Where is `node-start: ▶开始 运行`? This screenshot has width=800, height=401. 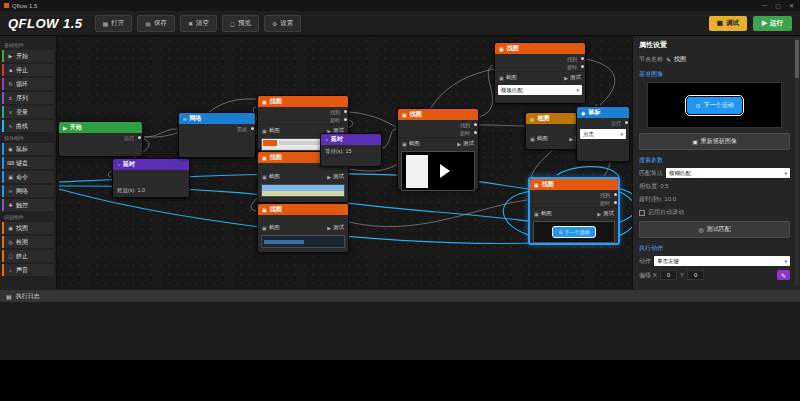 node-start: ▶开始 运行 is located at coordinates (100, 139).